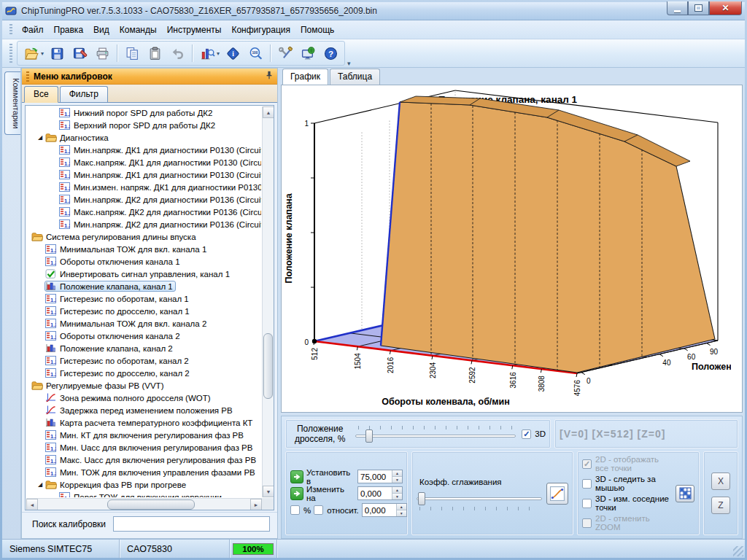 The image size is (747, 560). Describe the element at coordinates (194, 30) in the screenshot. I see `menu-инструменты: Инструменты` at that location.